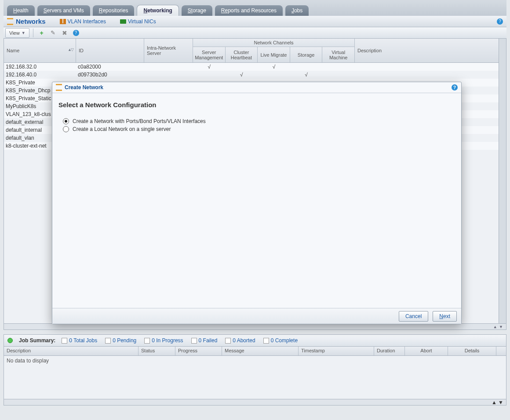 Image resolution: width=510 pixels, height=420 pixels. I want to click on plus-icon: +, so click(41, 33).